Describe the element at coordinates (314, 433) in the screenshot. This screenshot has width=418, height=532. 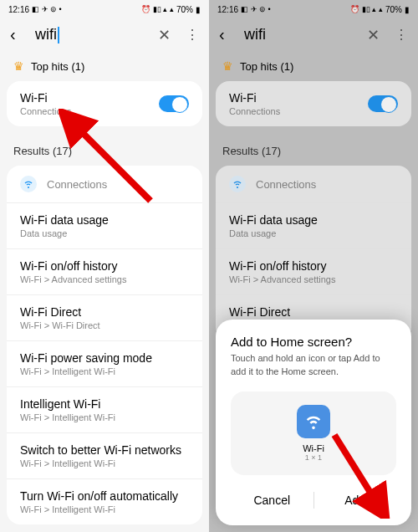
I see `icon-preview: Wi-Fi 1 × 1` at that location.